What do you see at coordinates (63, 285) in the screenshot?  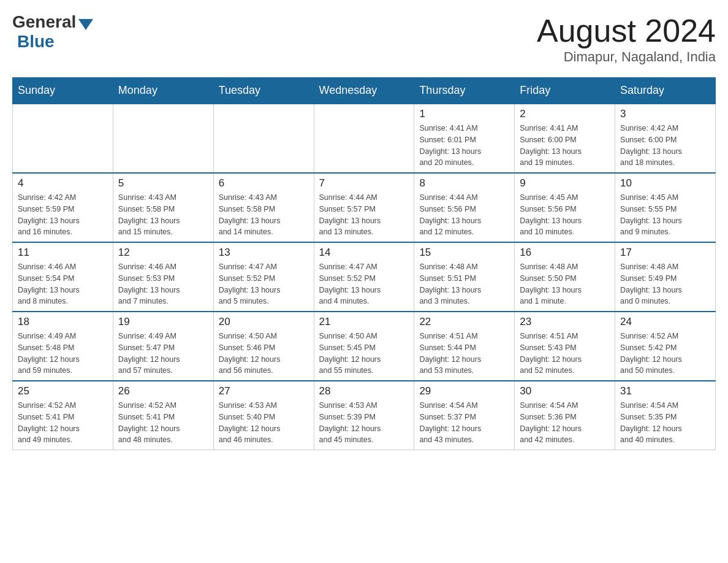 I see `day-info: Sunrise: 4:46 AM Sunset: 5:54 PM Dayligh…` at bounding box center [63, 285].